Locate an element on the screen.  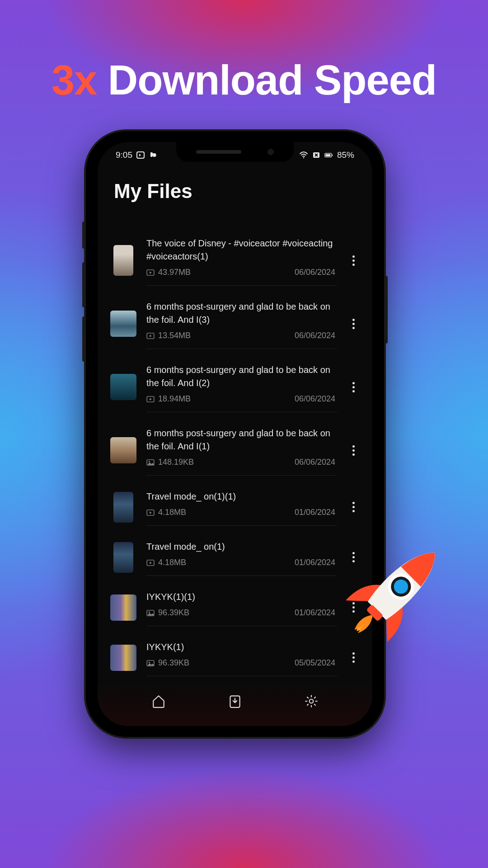
file-title: IYKYK(1)(1) is located at coordinates (241, 597).